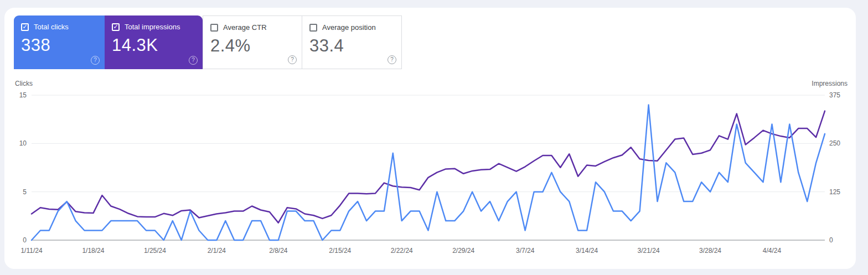 This screenshot has height=275, width=868. Describe the element at coordinates (32, 251) in the screenshot. I see `date-label-1-11-24: 1/11/24` at that location.